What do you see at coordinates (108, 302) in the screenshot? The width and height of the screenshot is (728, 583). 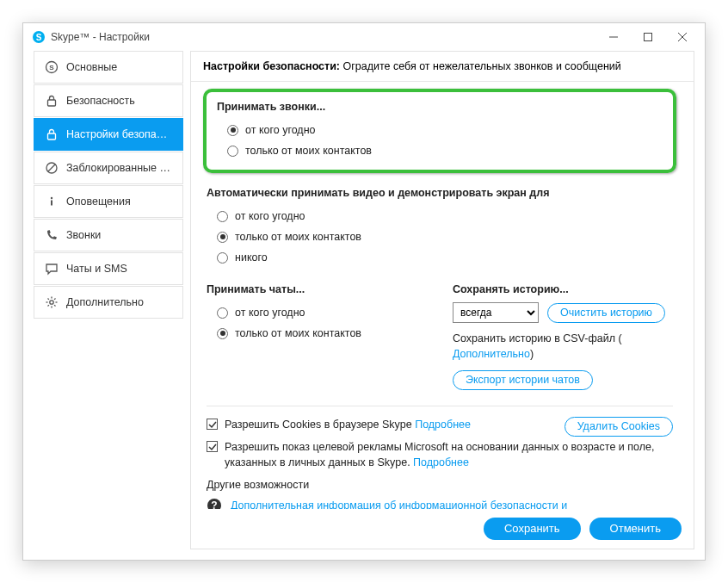 I see `sidebar-item-more: Дополнительно` at bounding box center [108, 302].